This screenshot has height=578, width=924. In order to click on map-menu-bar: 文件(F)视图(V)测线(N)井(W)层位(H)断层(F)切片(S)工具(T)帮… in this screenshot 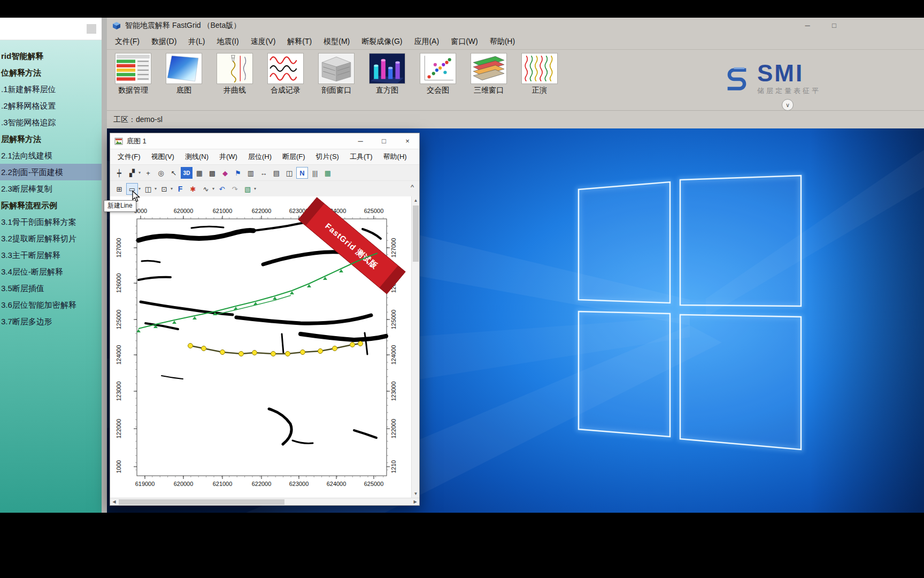, I will do `click(265, 157)`.